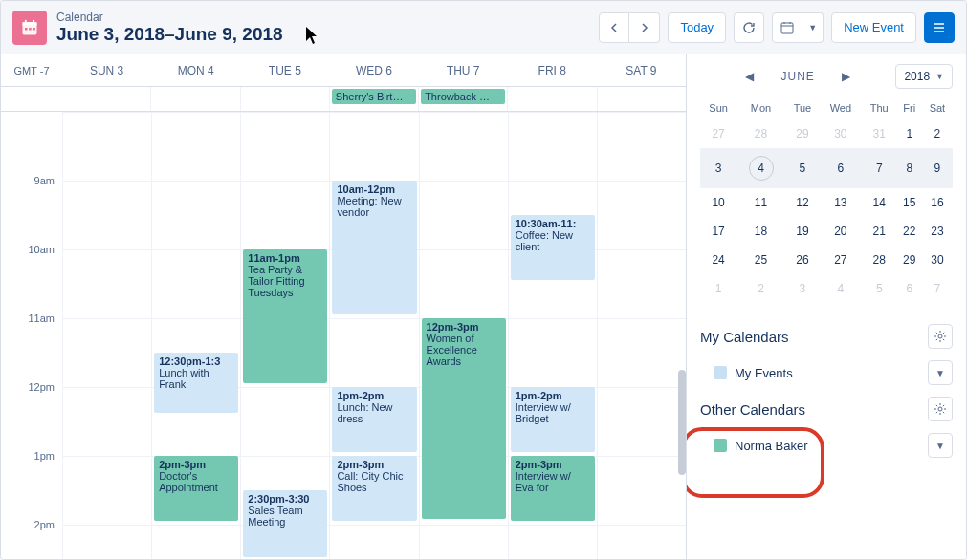 The width and height of the screenshot is (967, 560). Describe the element at coordinates (373, 99) in the screenshot. I see `allday-cell: Sherry's Birt…` at that location.